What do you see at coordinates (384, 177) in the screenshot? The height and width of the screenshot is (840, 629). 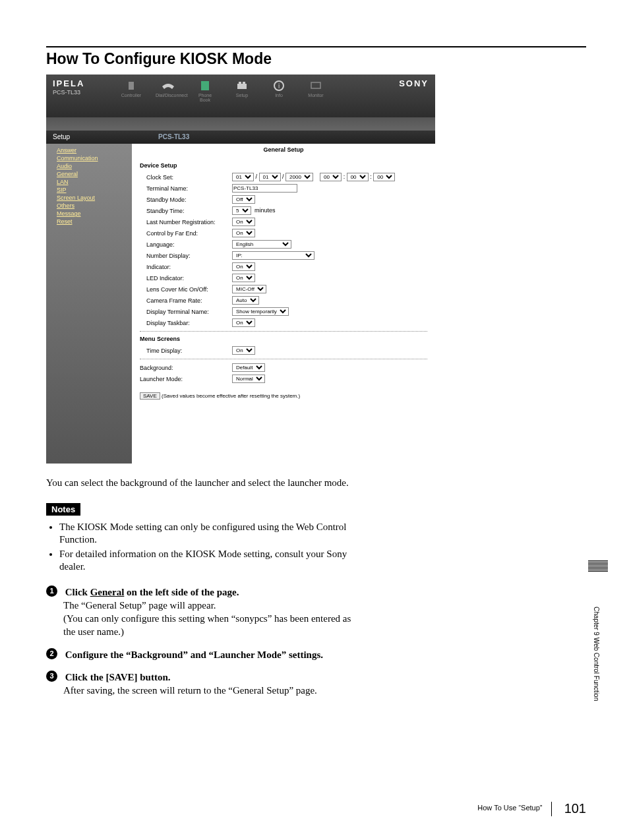 I see `clock-ss: 00` at bounding box center [384, 177].